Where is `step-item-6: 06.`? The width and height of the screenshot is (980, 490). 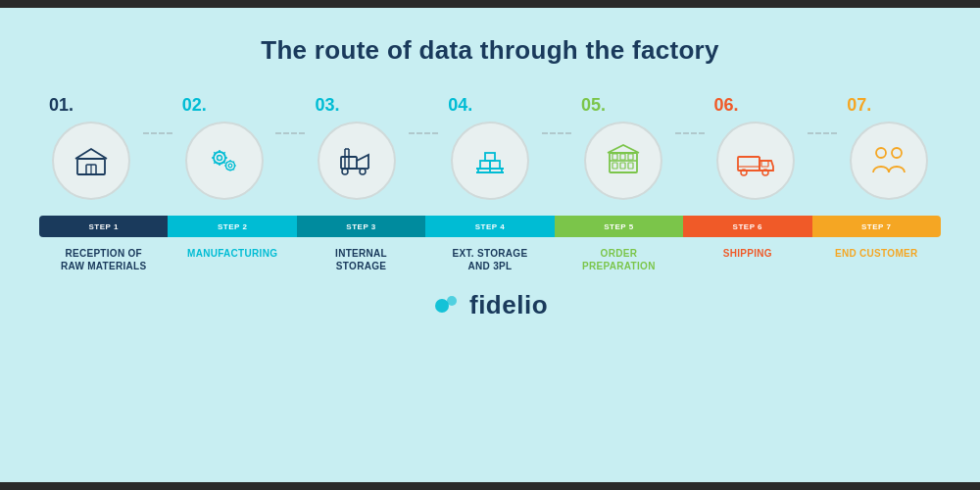
step-item-6: 06. is located at coordinates (757, 147).